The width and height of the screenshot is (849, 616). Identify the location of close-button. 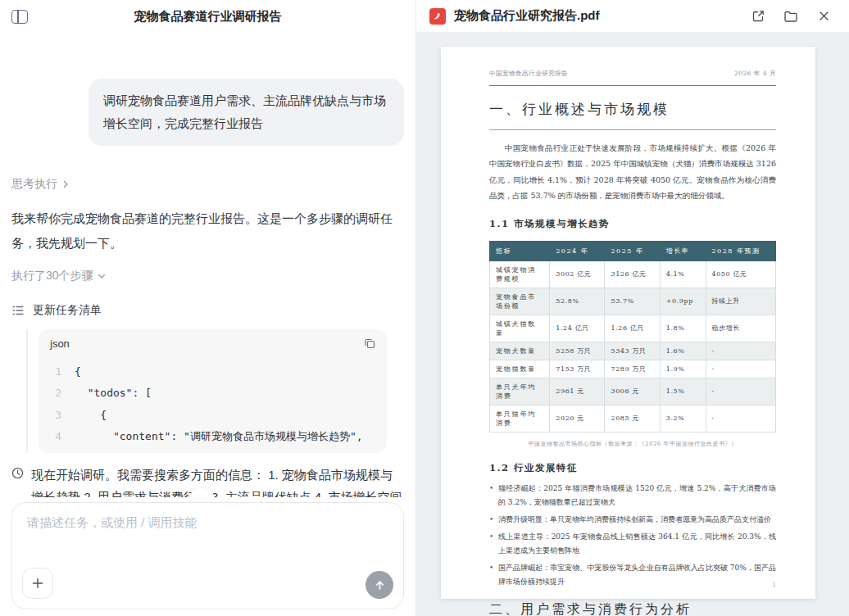
(824, 16).